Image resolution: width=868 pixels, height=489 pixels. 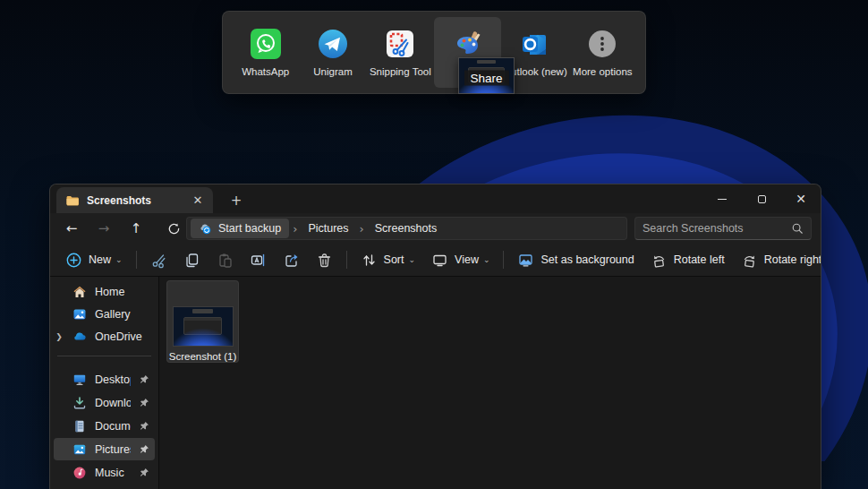 I want to click on share-app-label: Snipping Tool, so click(x=401, y=72).